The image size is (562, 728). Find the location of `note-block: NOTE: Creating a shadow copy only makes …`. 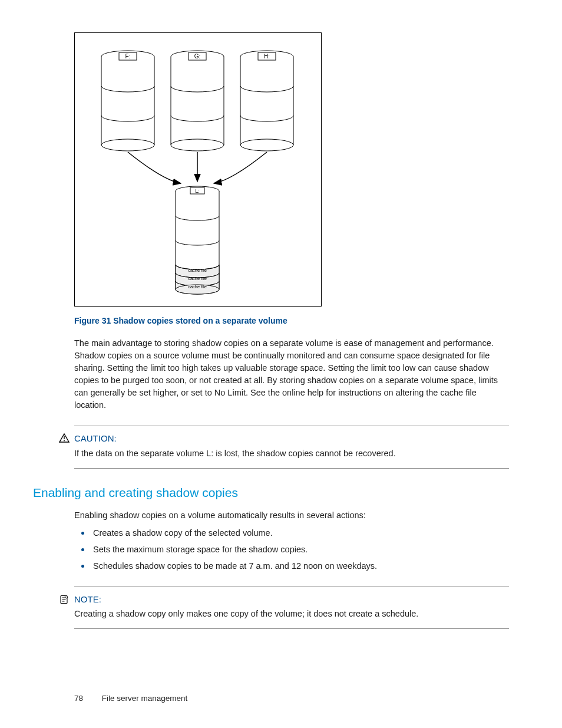

note-block: NOTE: Creating a shadow copy only makes … is located at coordinates (292, 608).